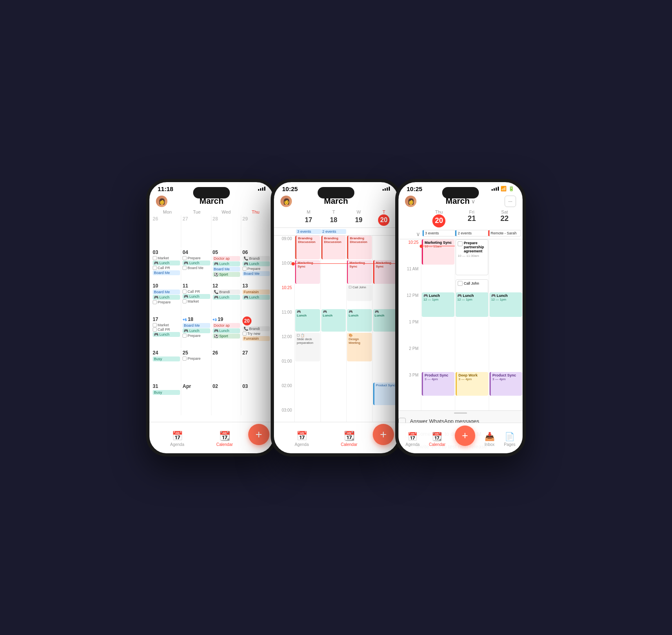 The image size is (672, 635). Describe the element at coordinates (226, 325) in the screenshot. I see `event-doctor-19: Doctor ap` at that location.